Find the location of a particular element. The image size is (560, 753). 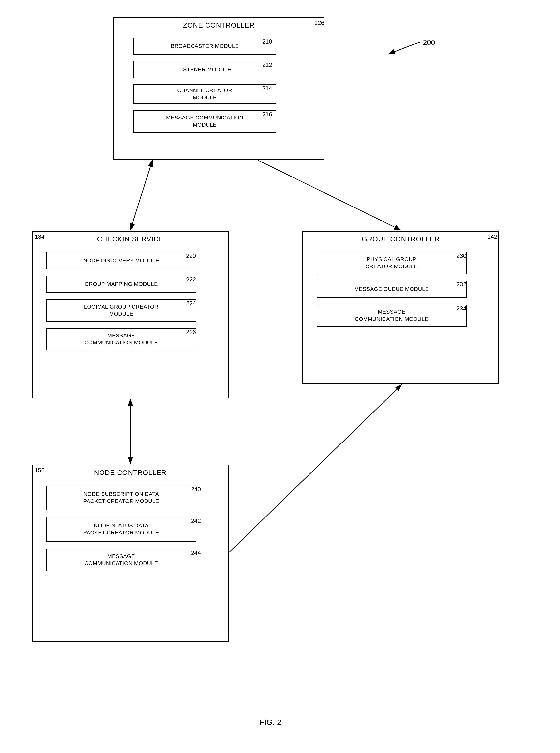

fig-label: FIG. 2 is located at coordinates (271, 722).